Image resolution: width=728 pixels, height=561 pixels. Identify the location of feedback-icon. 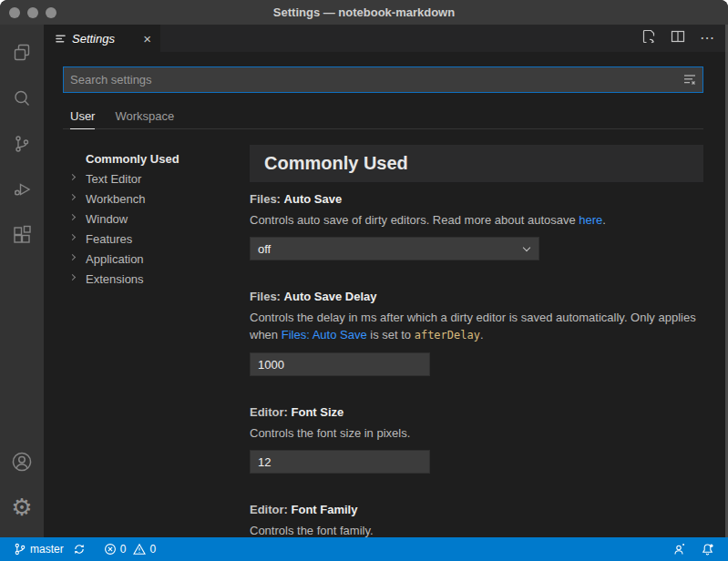
(680, 550).